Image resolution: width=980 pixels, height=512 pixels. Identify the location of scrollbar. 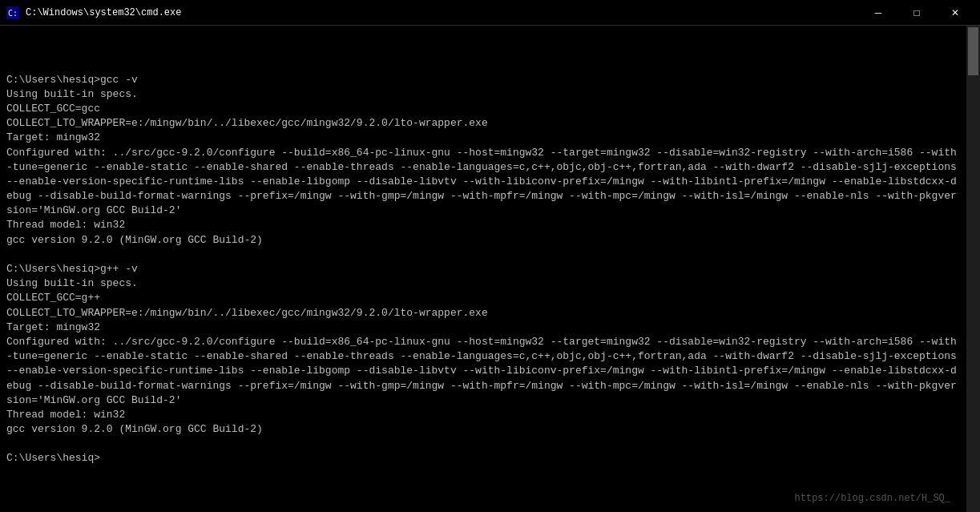
(973, 269).